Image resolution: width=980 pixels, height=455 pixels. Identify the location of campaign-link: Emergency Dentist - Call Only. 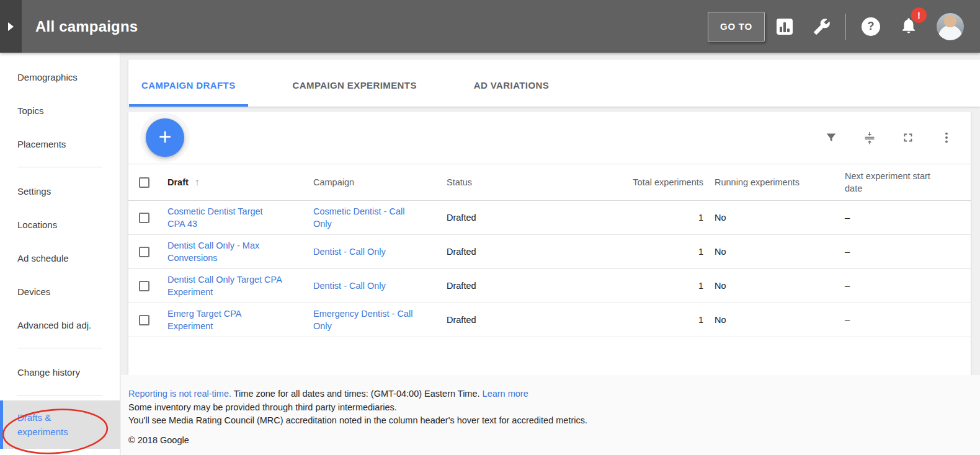
(365, 320).